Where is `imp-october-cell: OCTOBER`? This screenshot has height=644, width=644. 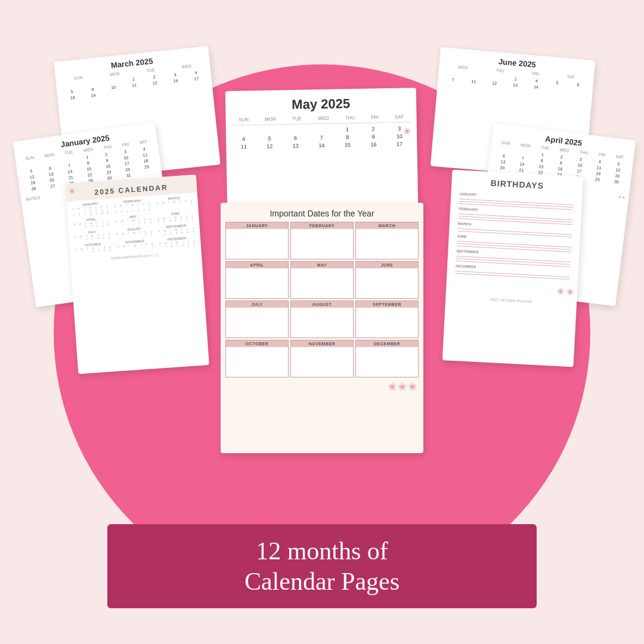
imp-october-cell: OCTOBER is located at coordinates (257, 359).